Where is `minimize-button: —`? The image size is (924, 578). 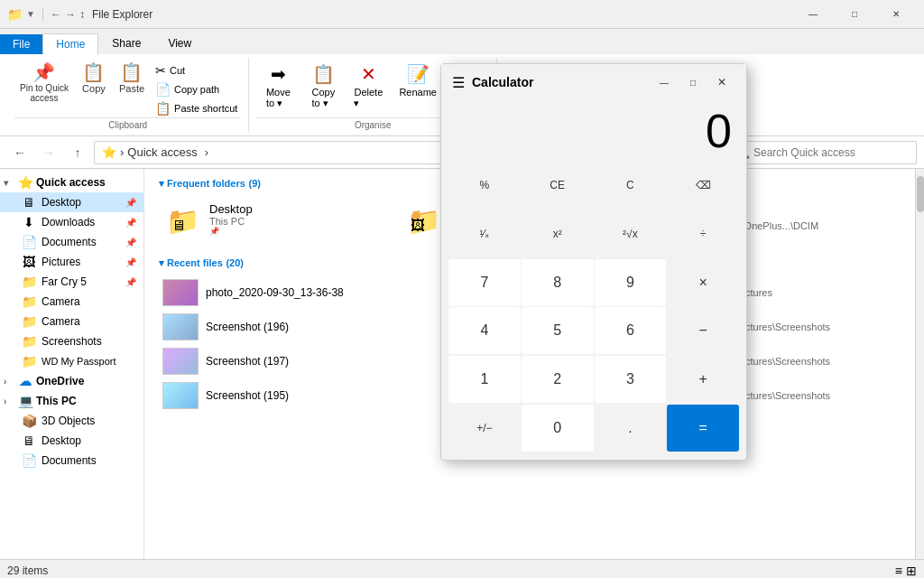 minimize-button: — is located at coordinates (813, 14).